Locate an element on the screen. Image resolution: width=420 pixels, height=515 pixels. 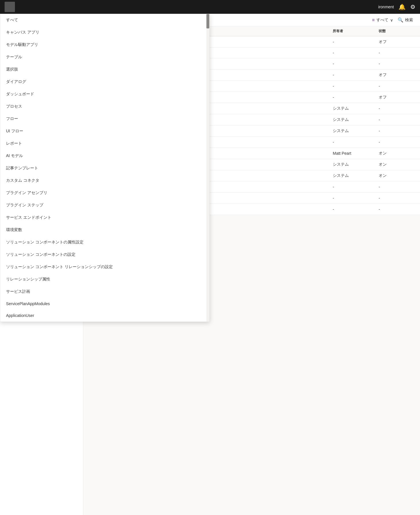
col-header-status: 状態 is located at coordinates (396, 31).